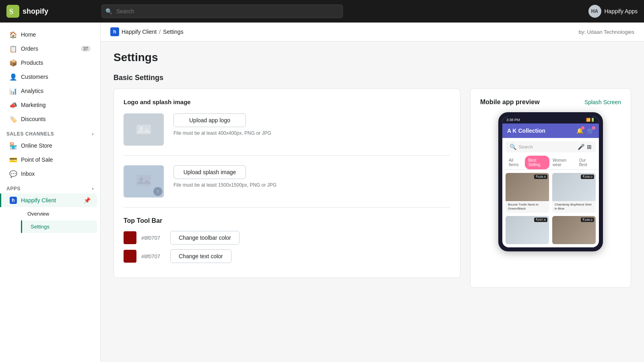 Image resolution: width=644 pixels, height=362 pixels. What do you see at coordinates (312, 177) in the screenshot?
I see `upload-splash-info: Upload splash image File must be at leas…` at bounding box center [312, 177].